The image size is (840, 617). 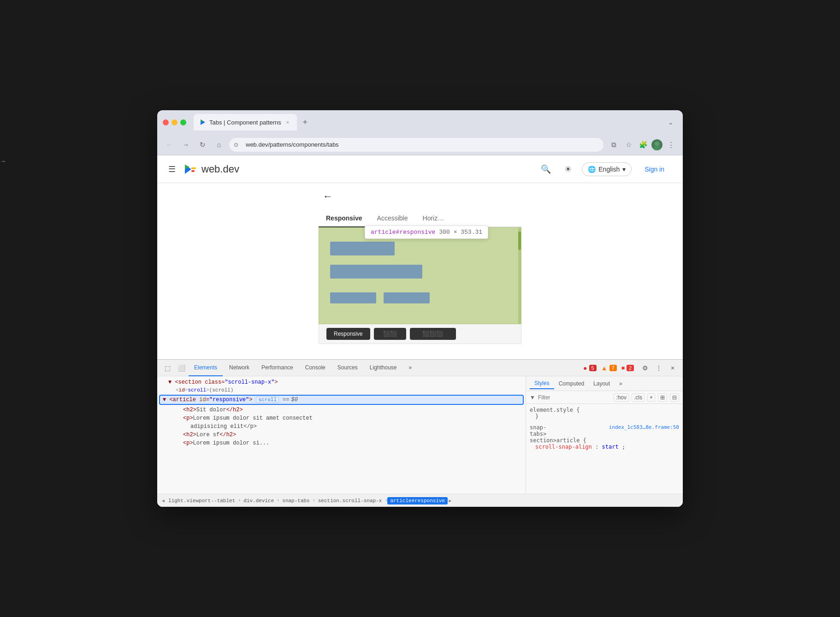 What do you see at coordinates (628, 368) in the screenshot?
I see `issues-badge: ■ 2` at bounding box center [628, 368].